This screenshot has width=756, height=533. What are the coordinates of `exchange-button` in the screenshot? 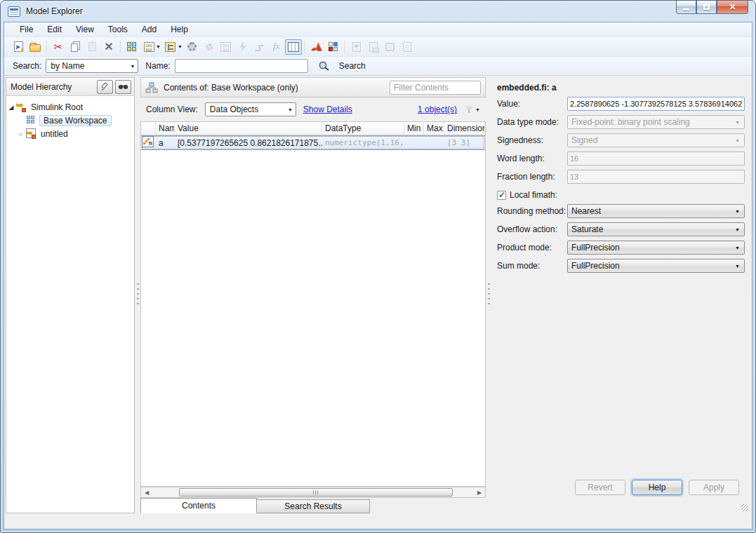 It's located at (390, 47).